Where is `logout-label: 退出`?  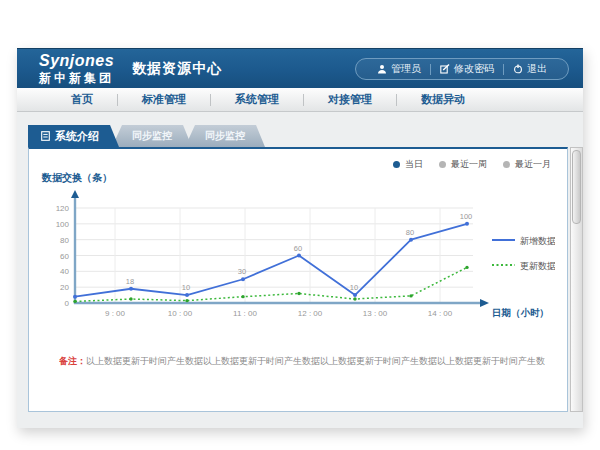 logout-label: 退出 is located at coordinates (537, 69).